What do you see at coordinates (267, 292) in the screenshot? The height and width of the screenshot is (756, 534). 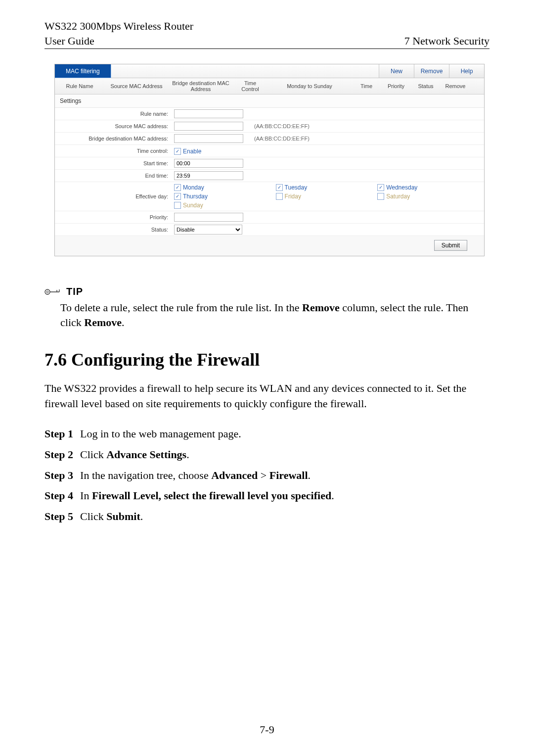 I see `tip-heading: TIP` at bounding box center [267, 292].